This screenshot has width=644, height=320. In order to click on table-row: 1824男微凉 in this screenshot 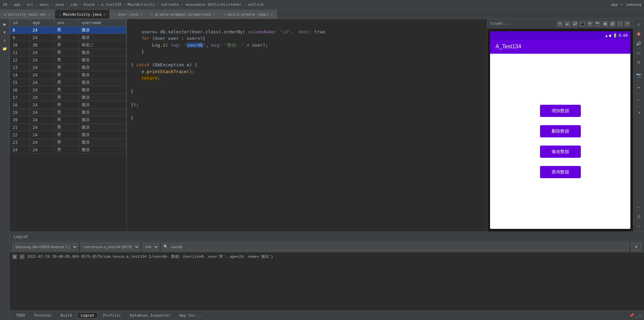, I will do `click(68, 105)`.